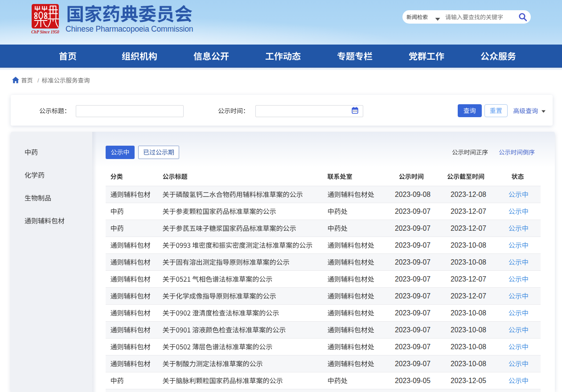  What do you see at coordinates (413, 380) in the screenshot?
I see `svg-text: 2023-09-05` at bounding box center [413, 380].